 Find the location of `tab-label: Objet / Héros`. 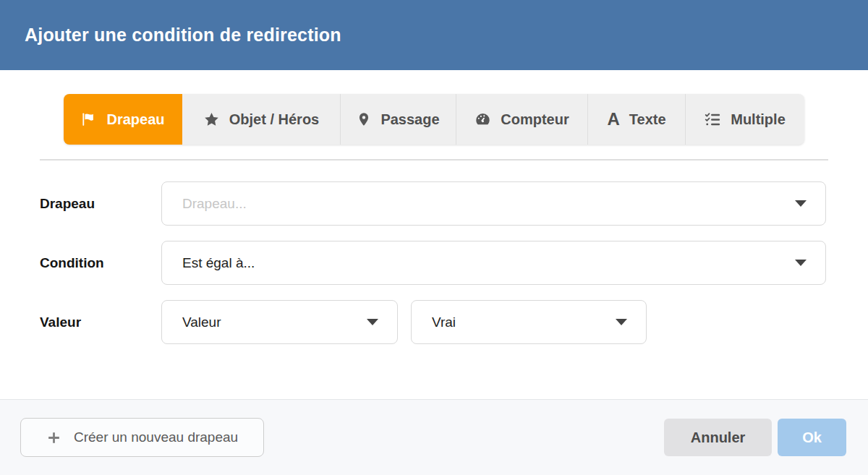

tab-label: Objet / Héros is located at coordinates (274, 120).